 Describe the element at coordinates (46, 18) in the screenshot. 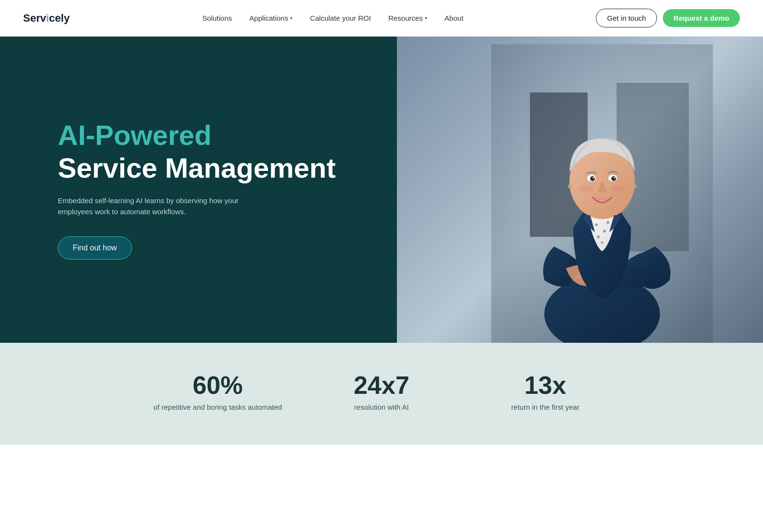

I see `logo: Servicely` at that location.